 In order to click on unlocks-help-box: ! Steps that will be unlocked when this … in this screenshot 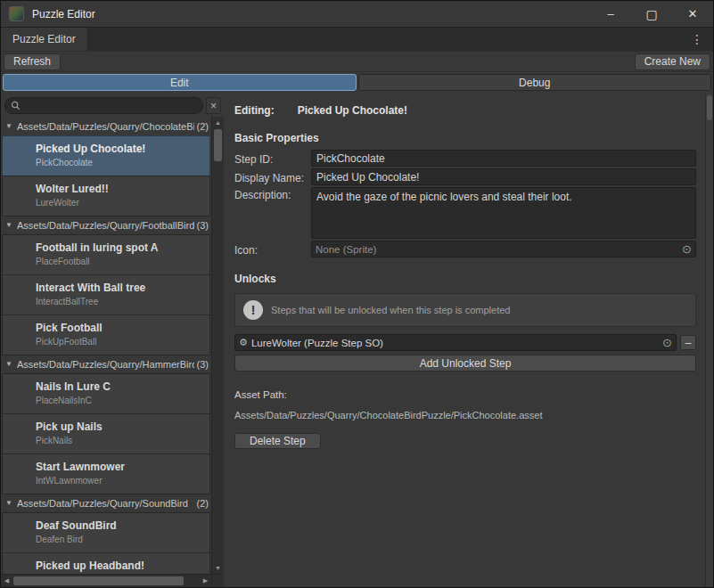, I will do `click(465, 310)`.